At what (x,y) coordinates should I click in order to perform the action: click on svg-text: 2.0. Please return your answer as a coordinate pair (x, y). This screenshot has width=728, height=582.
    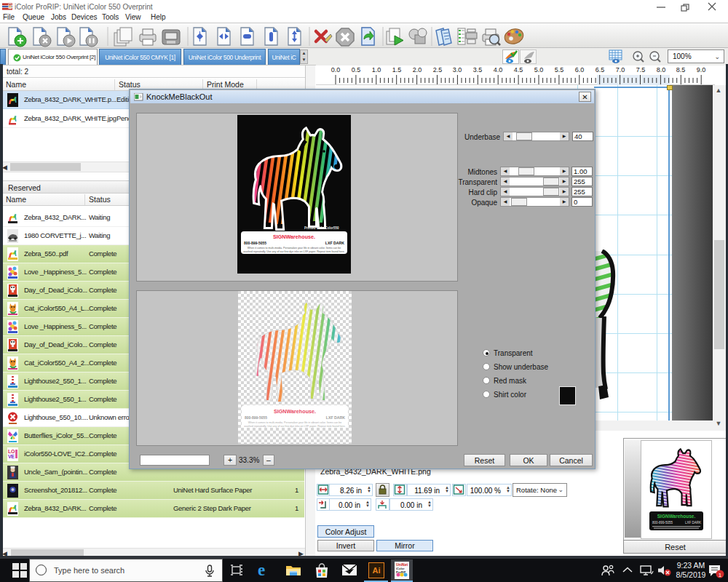
    Looking at the image, I should click on (418, 70).